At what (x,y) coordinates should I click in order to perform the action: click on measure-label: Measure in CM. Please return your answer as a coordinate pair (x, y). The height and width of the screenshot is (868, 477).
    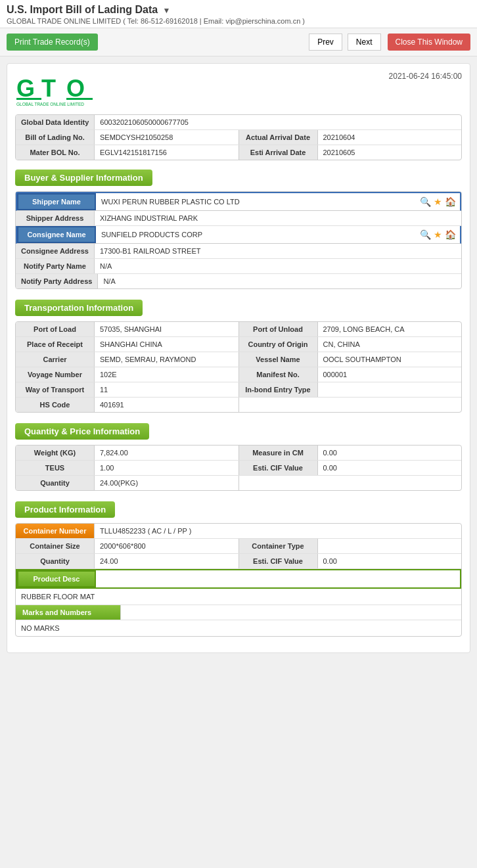
    Looking at the image, I should click on (279, 453).